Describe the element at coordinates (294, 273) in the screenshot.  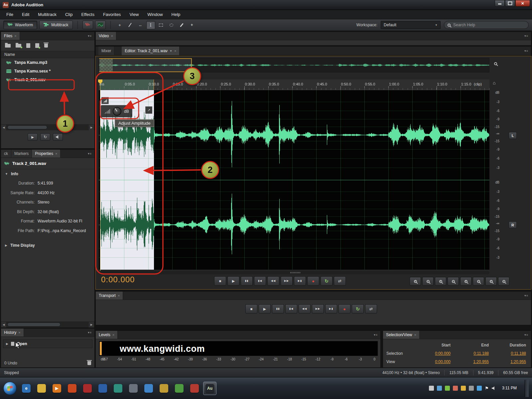
I see `waveform-hscrollbar` at that location.